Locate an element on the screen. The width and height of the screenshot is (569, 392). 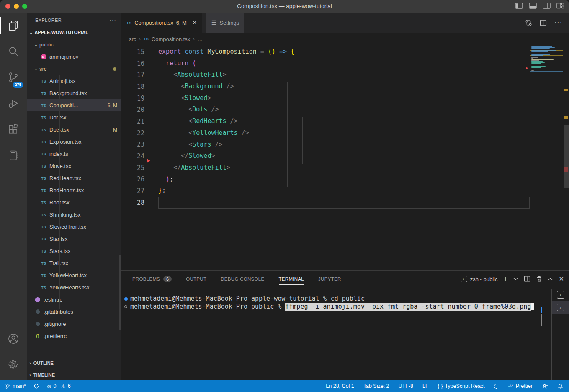
toggle-secondary-sidebar-icon is located at coordinates (547, 6).